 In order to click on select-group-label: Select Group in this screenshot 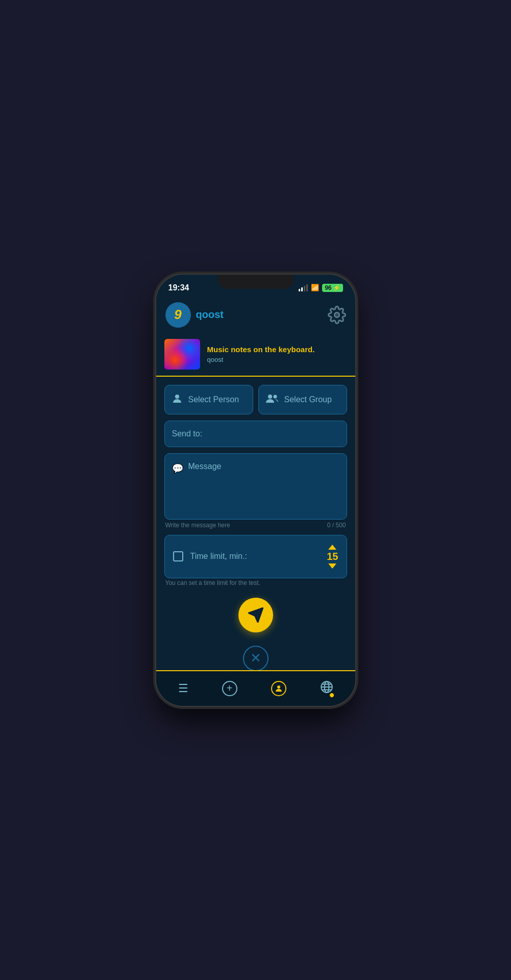, I will do `click(308, 400)`.